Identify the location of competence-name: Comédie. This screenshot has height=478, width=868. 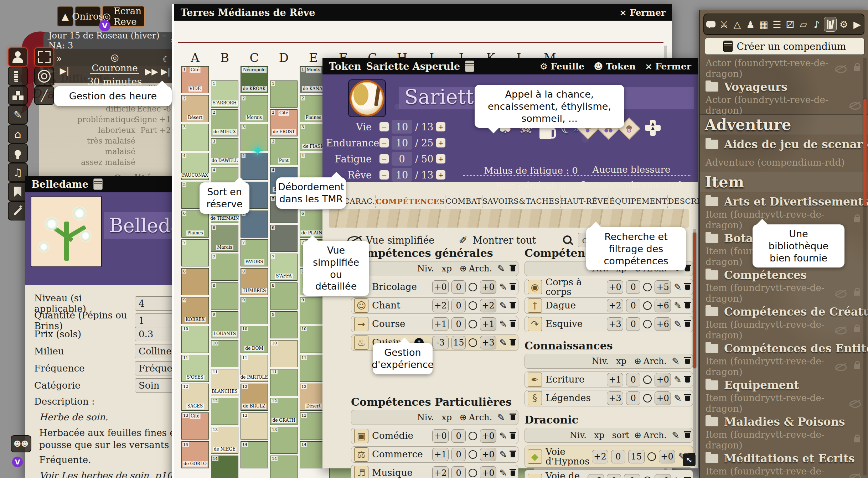
(393, 436).